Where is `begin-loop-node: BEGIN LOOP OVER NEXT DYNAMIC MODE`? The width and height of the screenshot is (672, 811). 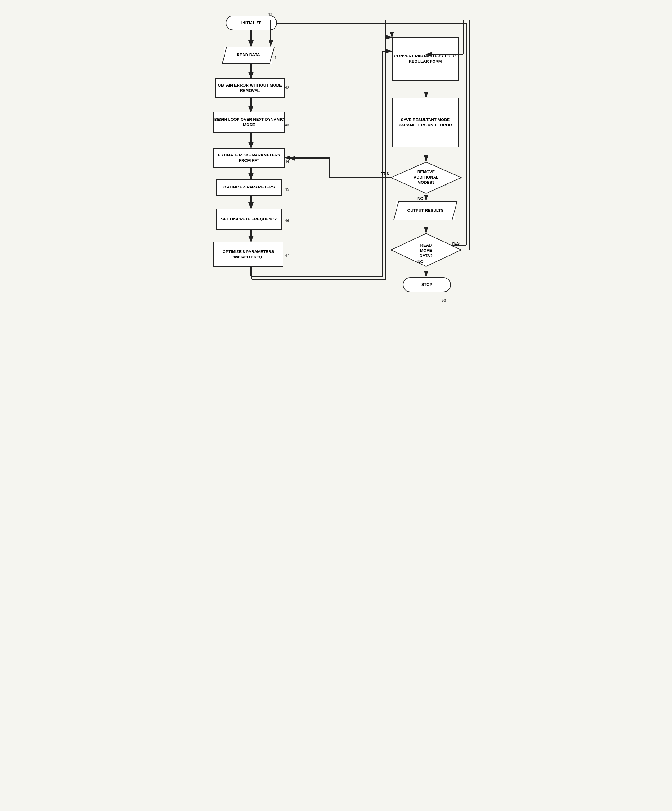 begin-loop-node: BEGIN LOOP OVER NEXT DYNAMIC MODE is located at coordinates (249, 122).